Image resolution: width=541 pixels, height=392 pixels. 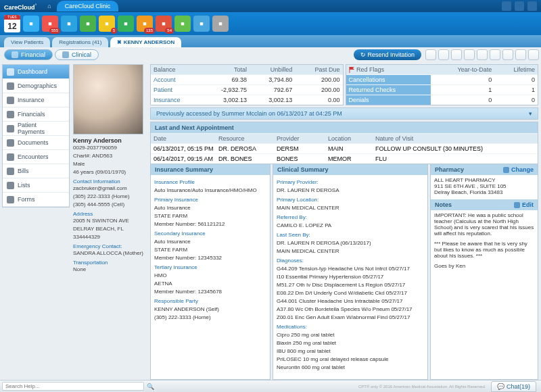 What do you see at coordinates (387, 55) in the screenshot?
I see `resend-invitation-button: ↻ Resend Invitation` at bounding box center [387, 55].